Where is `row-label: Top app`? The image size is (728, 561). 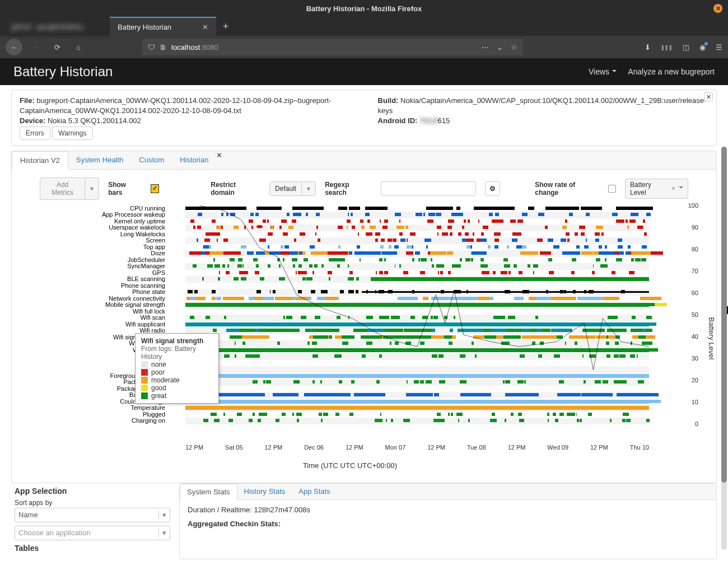 row-label: Top app is located at coordinates (96, 247).